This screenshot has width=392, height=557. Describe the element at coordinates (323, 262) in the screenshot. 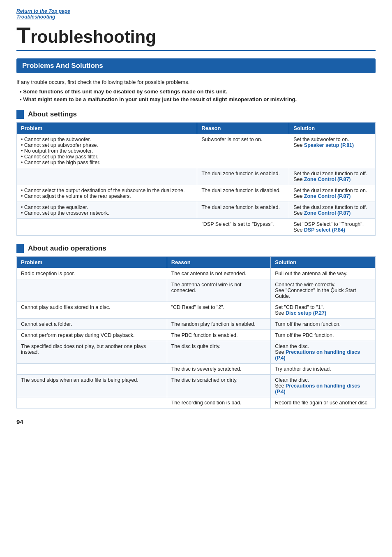

I see `audio-col-solution: Solution` at that location.